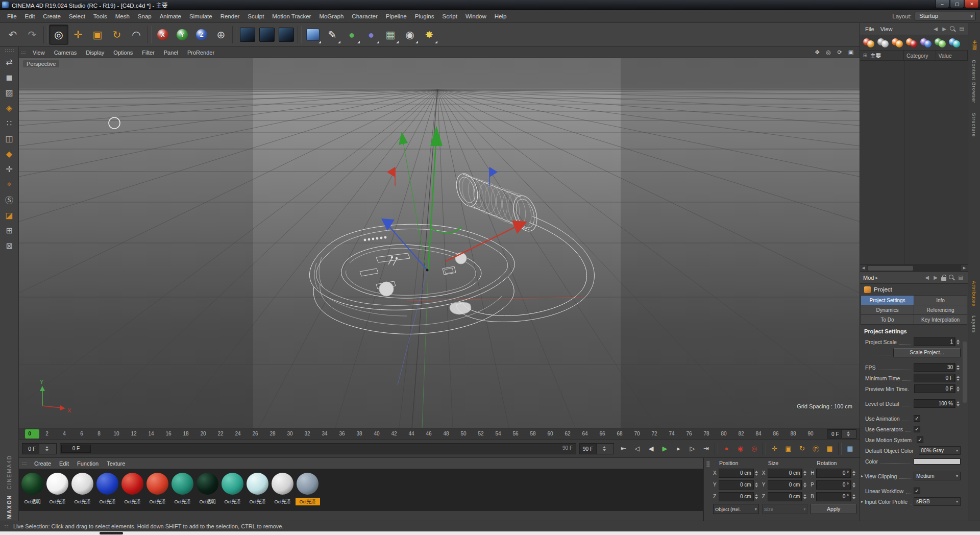 The image size is (980, 535). I want to click on octane-spheres-purple-icon, so click(926, 43).